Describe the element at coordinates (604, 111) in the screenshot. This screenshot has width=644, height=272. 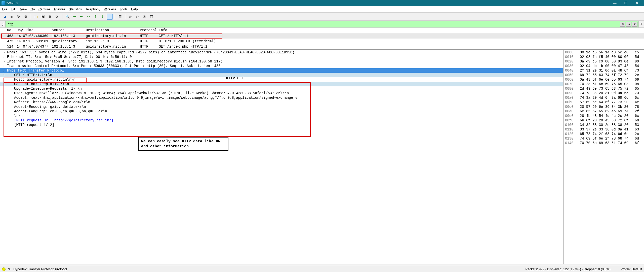
I see `hex-line: 00d0 6c 65 57 65 62 4b 69 74 2f` at that location.